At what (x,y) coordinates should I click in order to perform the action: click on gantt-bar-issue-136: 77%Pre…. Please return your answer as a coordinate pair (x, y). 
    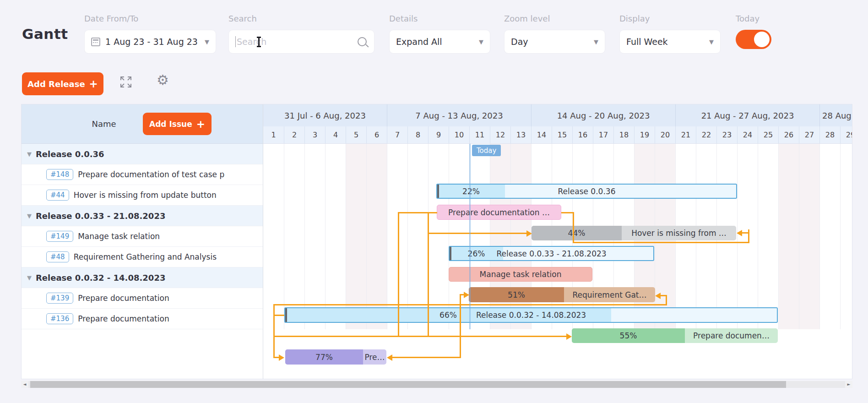
    Looking at the image, I should click on (336, 357).